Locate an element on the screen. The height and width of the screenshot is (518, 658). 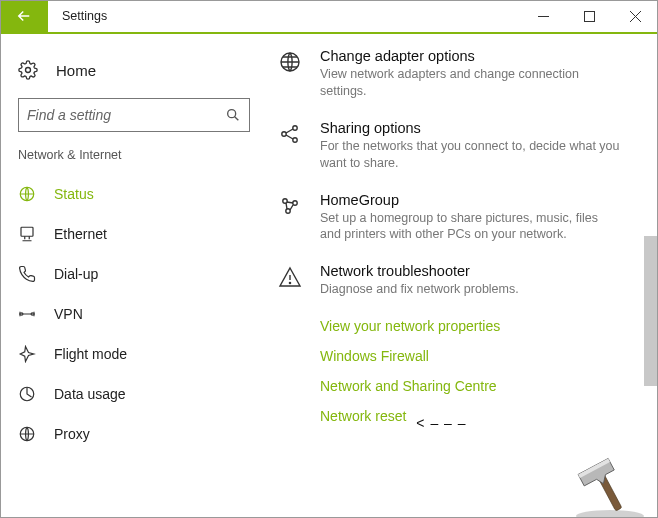
ethernet-icon is located at coordinates (27, 234).